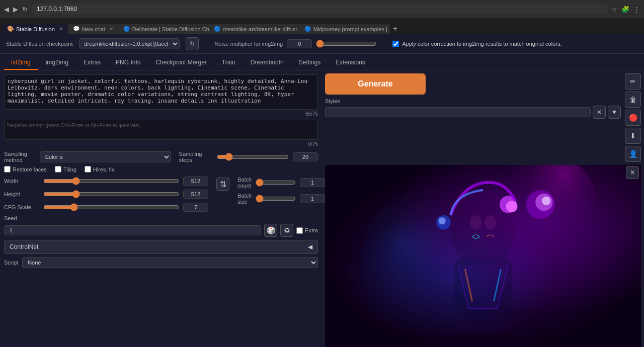 Image resolution: width=644 pixels, height=347 pixels. What do you see at coordinates (196, 157) in the screenshot?
I see `steps-label: Sampling steps` at bounding box center [196, 157].